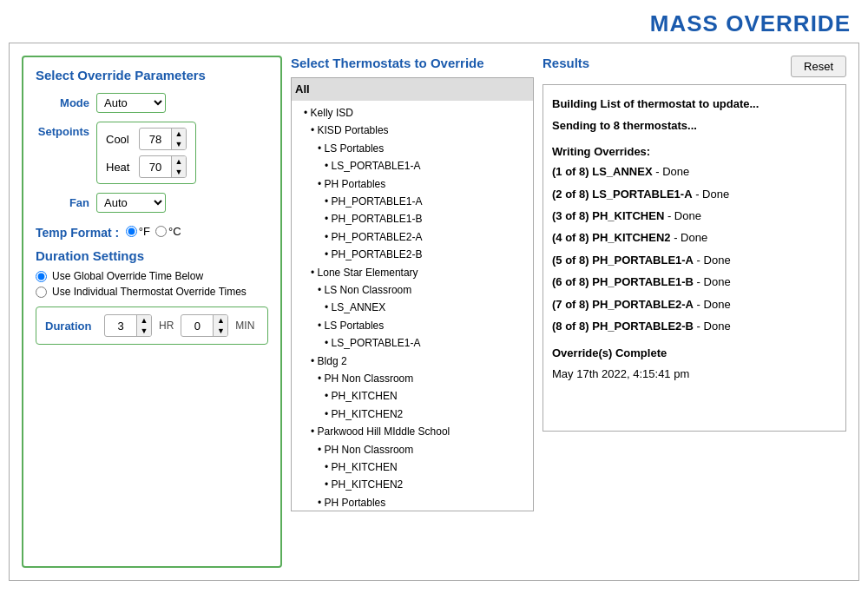  Describe the element at coordinates (144, 231) in the screenshot. I see `temp-f-text: °F` at that location.